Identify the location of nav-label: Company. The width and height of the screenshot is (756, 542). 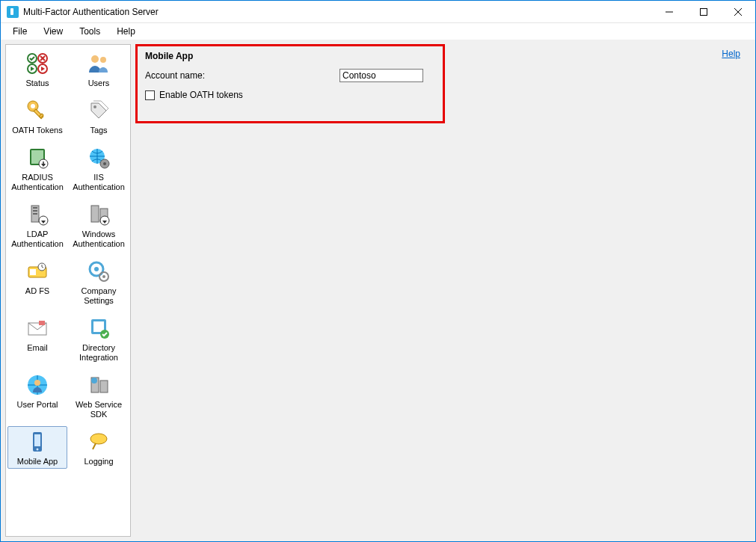
(99, 292).